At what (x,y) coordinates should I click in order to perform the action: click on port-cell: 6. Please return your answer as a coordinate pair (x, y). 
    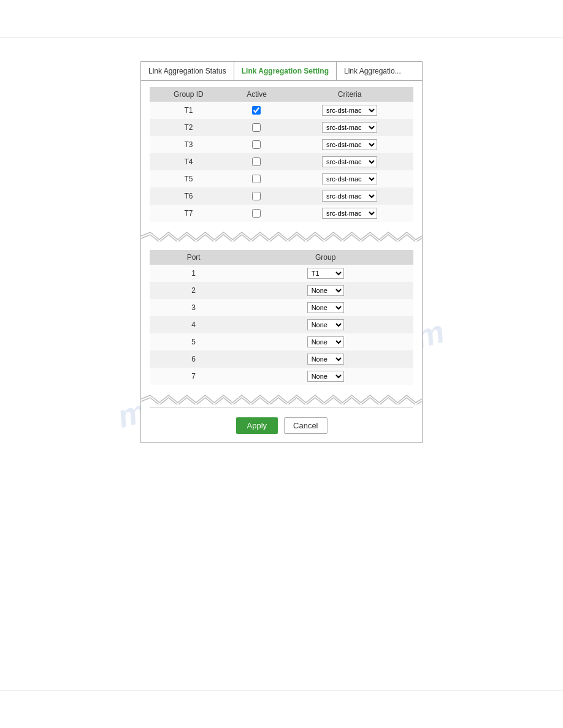
    Looking at the image, I should click on (194, 359).